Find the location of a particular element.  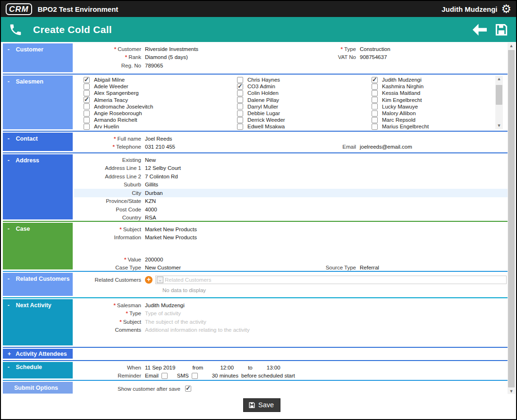

salesman-checkbox-row: Kessia Maitland is located at coordinates (400, 93).